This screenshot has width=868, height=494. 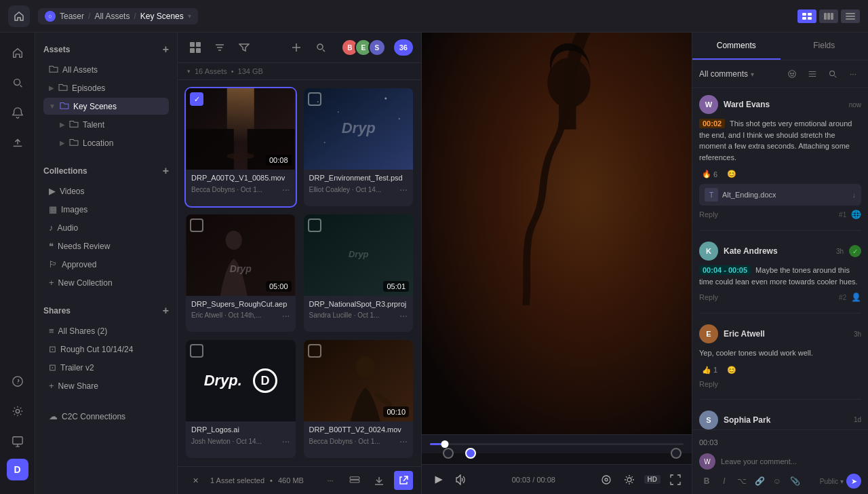 I want to click on nav-item-new-share: + New Share, so click(x=106, y=385).